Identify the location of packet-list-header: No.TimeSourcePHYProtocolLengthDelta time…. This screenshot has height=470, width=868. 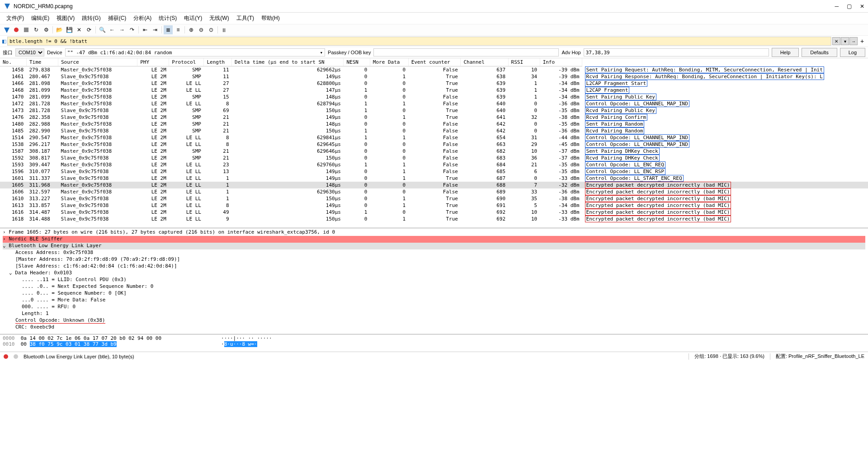
(434, 62).